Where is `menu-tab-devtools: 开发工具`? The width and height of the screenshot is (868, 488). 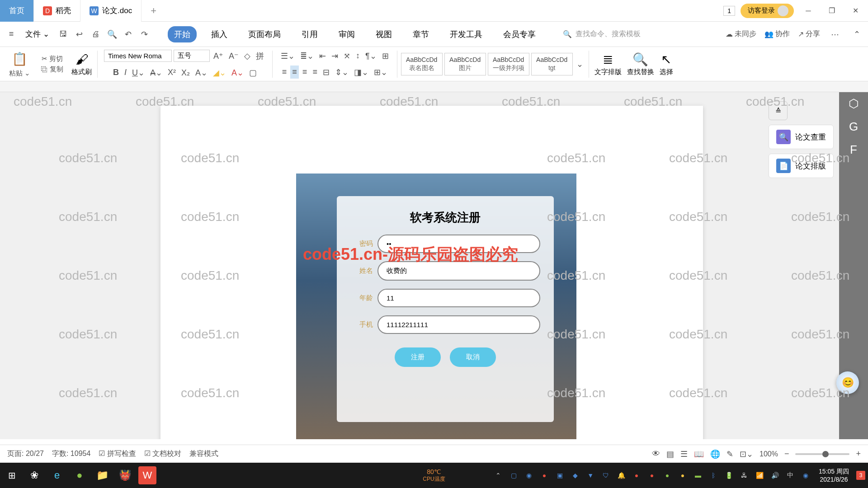 menu-tab-devtools: 开发工具 is located at coordinates (466, 34).